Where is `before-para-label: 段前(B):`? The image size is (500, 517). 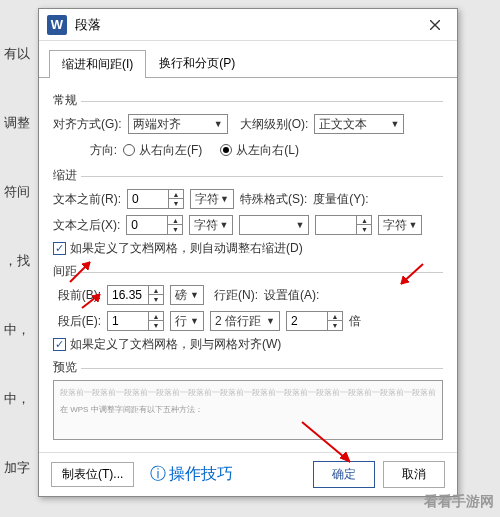 before-para-label: 段前(B): is located at coordinates (77, 296).